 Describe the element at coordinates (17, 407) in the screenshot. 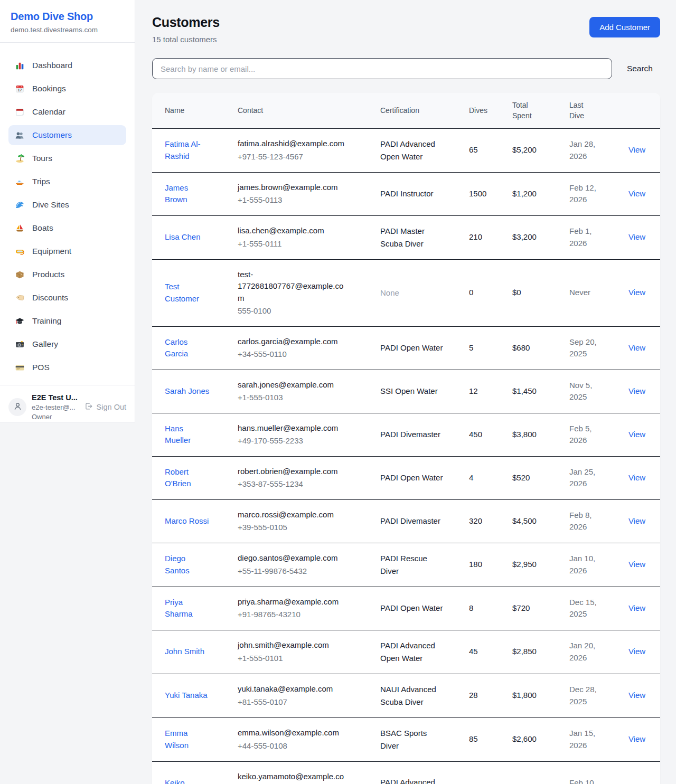

I see `avatar` at that location.